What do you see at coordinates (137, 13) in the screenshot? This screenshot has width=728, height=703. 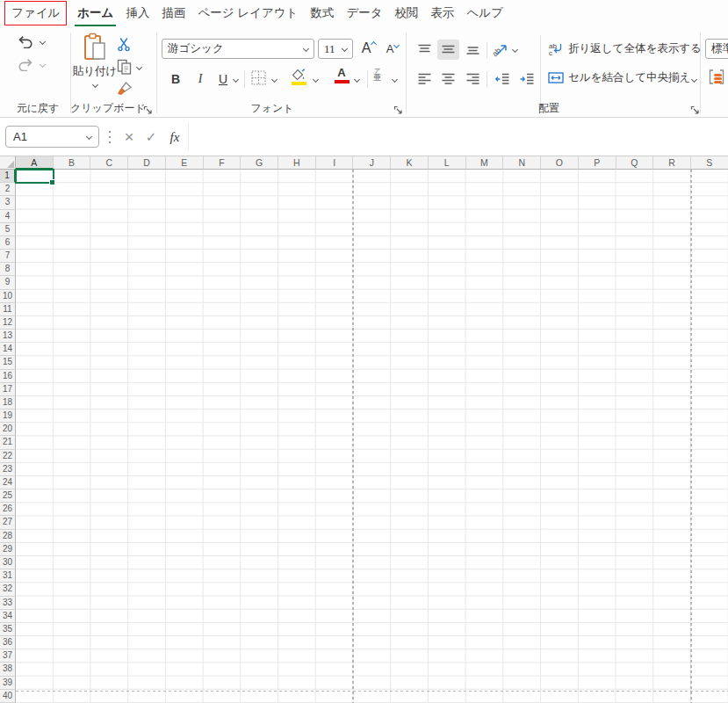 I see `tab-insert: 挿入` at bounding box center [137, 13].